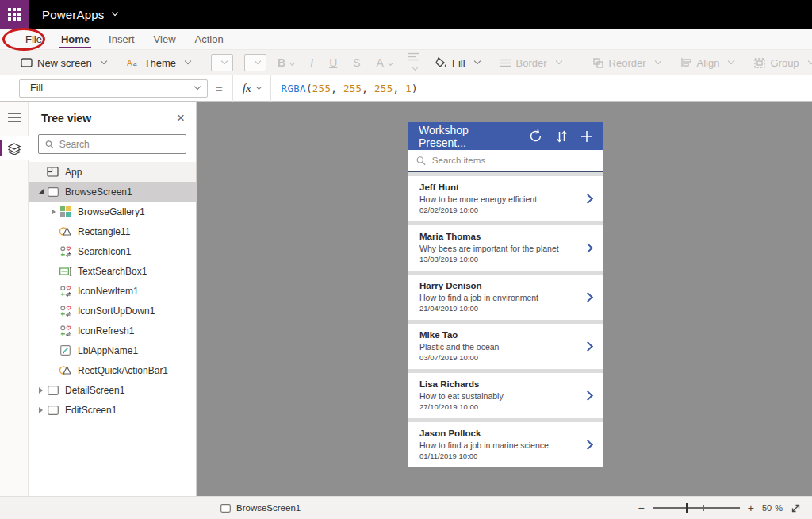 This screenshot has width=812, height=519. What do you see at coordinates (458, 63) in the screenshot?
I see `fill-button: Fill` at bounding box center [458, 63].